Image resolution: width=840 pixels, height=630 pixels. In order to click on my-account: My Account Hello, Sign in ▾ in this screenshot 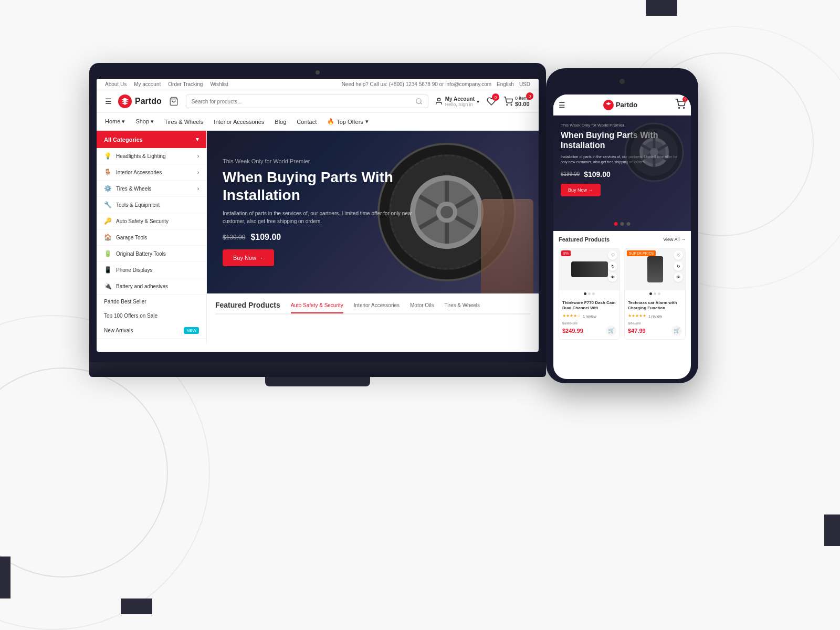, I will do `click(457, 102)`.